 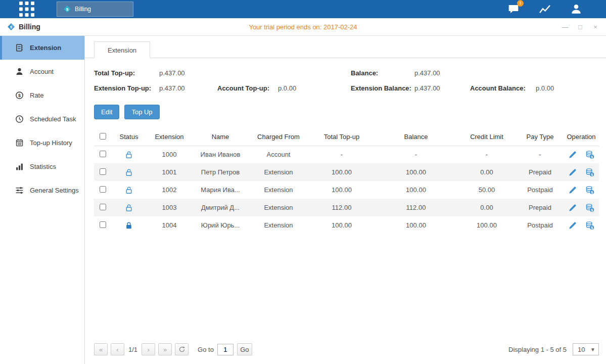 I want to click on account-topup-value: p.0.00, so click(x=287, y=88).